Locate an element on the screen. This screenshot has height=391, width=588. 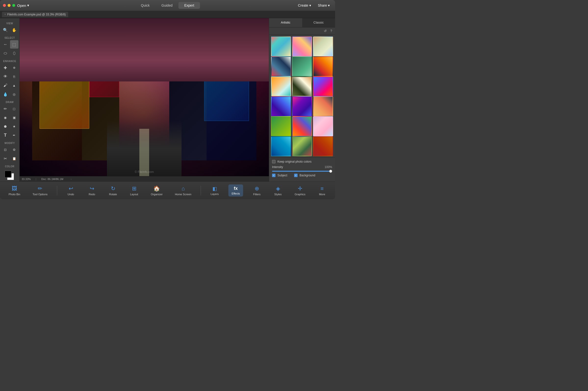
heal-tool: ⊕ is located at coordinates (14, 68).